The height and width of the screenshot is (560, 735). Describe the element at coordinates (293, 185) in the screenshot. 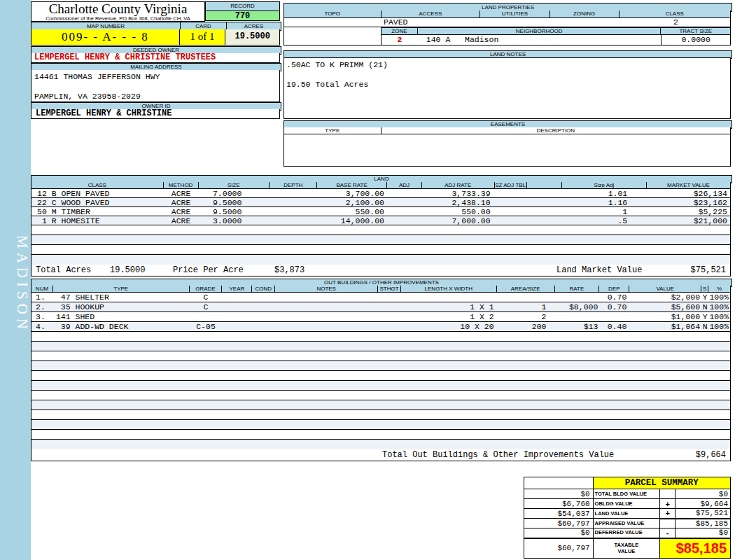

I see `land-col-depth: DEPTH` at that location.